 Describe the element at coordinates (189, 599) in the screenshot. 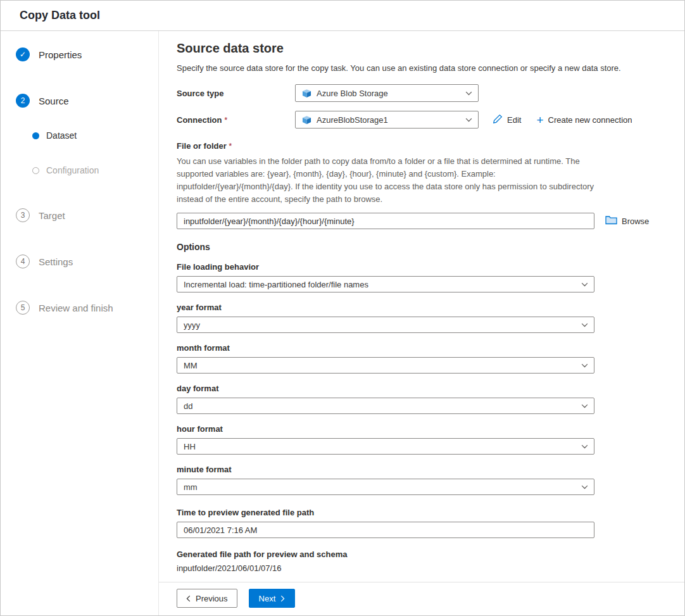

I see `chevron-left-icon` at that location.